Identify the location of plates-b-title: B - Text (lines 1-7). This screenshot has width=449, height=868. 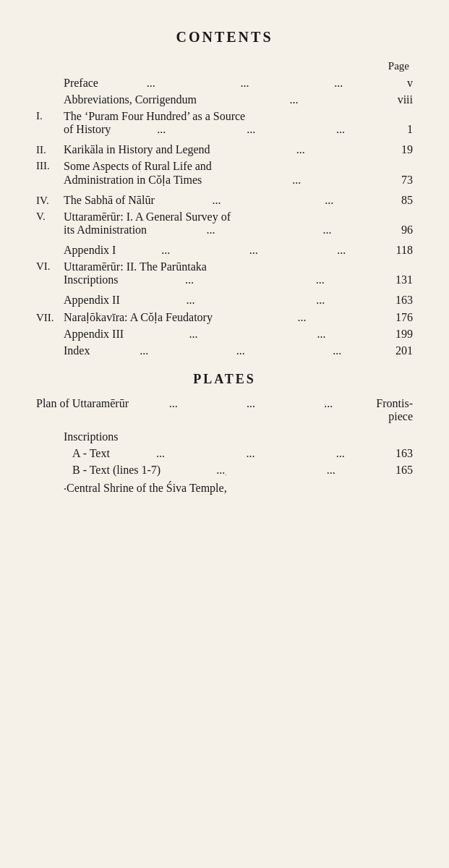
(116, 470).